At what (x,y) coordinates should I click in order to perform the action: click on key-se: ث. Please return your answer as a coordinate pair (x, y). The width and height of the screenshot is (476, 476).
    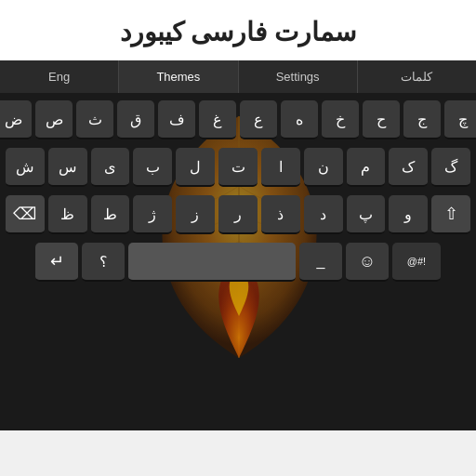
    Looking at the image, I should click on (95, 120).